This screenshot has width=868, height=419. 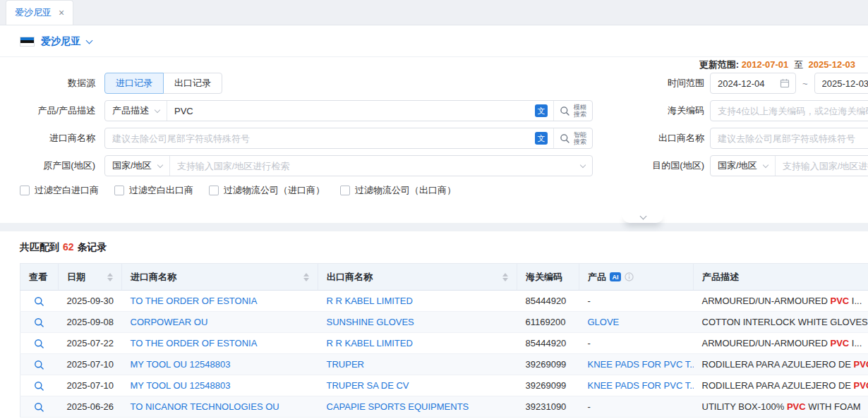 What do you see at coordinates (573, 138) in the screenshot?
I see `smart-search-button: 智能搜索` at bounding box center [573, 138].